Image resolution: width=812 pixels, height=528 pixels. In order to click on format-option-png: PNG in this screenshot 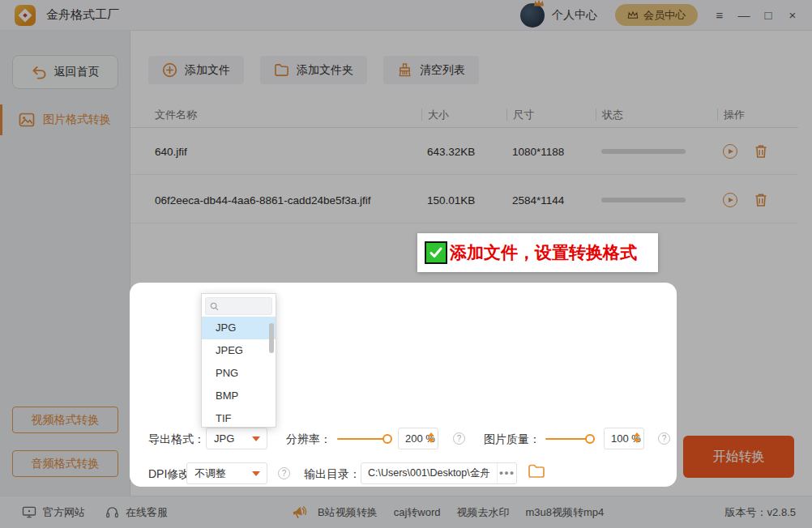, I will do `click(238, 373)`.